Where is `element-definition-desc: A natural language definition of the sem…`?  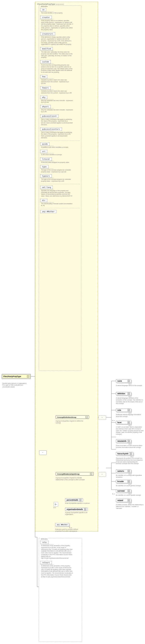 element-definition-desc: A natural language definition of the sem… is located at coordinates (130, 401).